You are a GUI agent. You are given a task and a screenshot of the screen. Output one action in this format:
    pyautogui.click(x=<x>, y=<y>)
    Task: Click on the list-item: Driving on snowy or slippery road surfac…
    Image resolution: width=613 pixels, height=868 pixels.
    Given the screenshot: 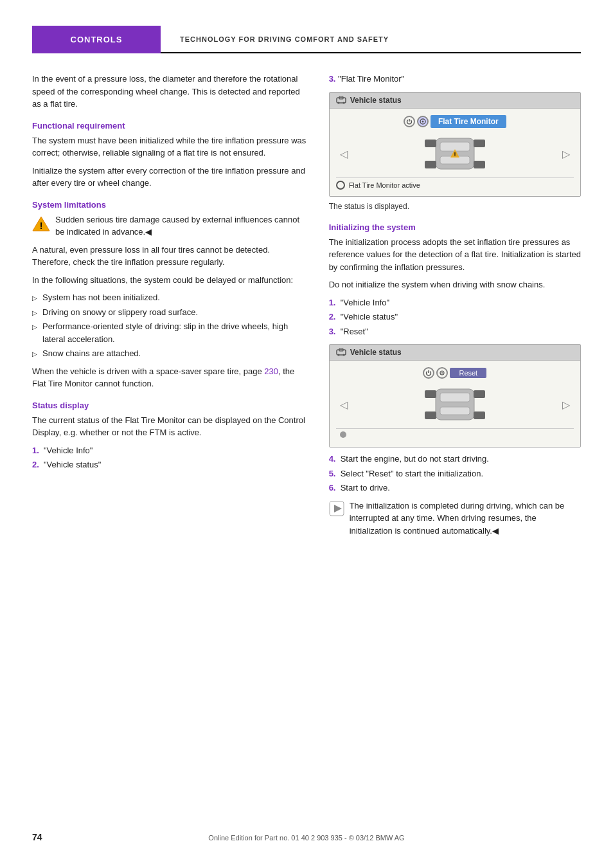 What is the action you would take?
    pyautogui.click(x=171, y=312)
    